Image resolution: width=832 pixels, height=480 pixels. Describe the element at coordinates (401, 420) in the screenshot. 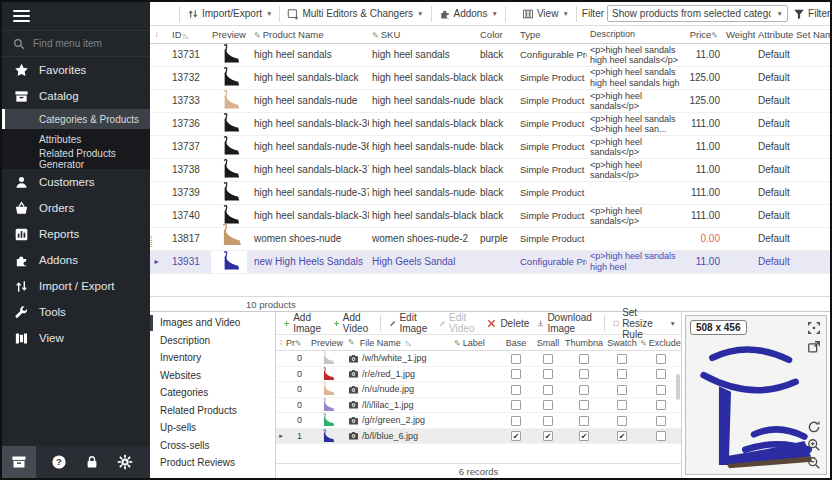

I see `cell-file-name: /g/r/green_2.jpg` at that location.